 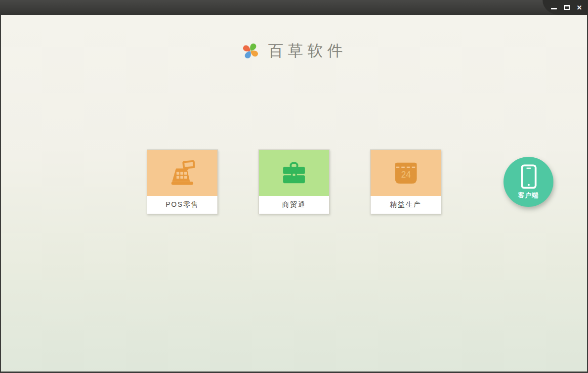 I want to click on window-controls: ✕, so click(x=565, y=7).